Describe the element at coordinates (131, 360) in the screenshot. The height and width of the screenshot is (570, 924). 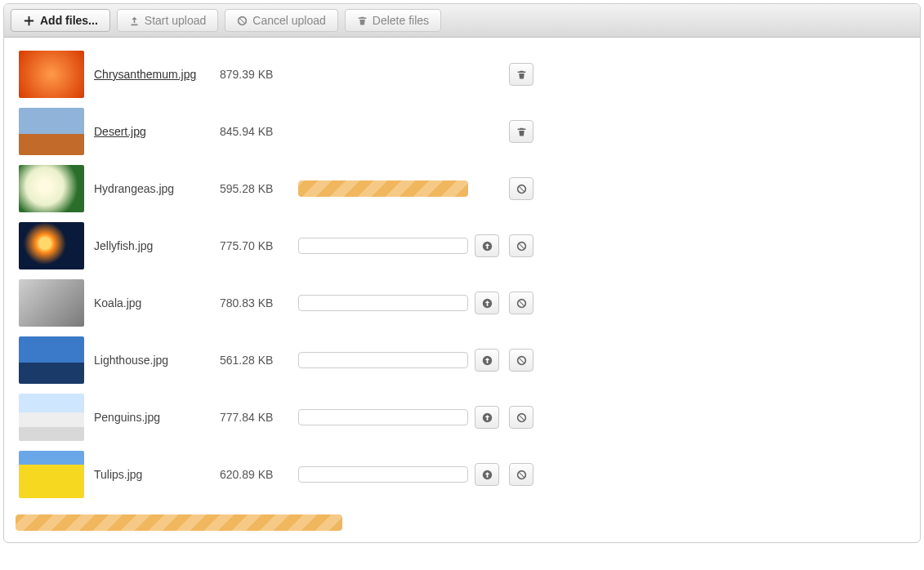
I see `file-name: Lighthouse.jpg` at that location.